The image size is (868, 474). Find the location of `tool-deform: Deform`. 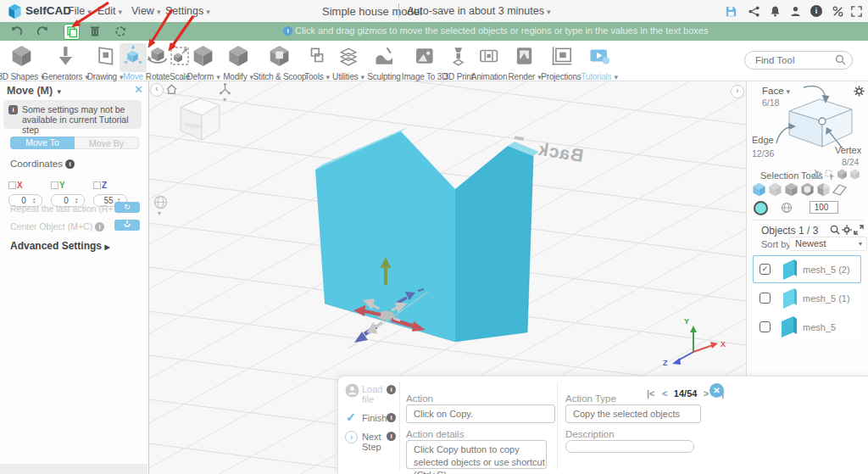

tool-deform: Deform is located at coordinates (203, 63).